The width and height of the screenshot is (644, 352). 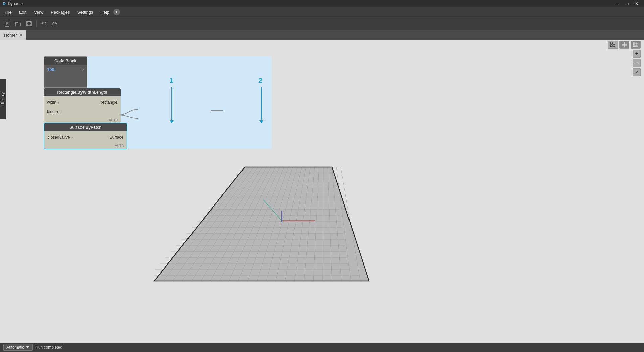 I want to click on 3d-viewport, so click(x=262, y=221).